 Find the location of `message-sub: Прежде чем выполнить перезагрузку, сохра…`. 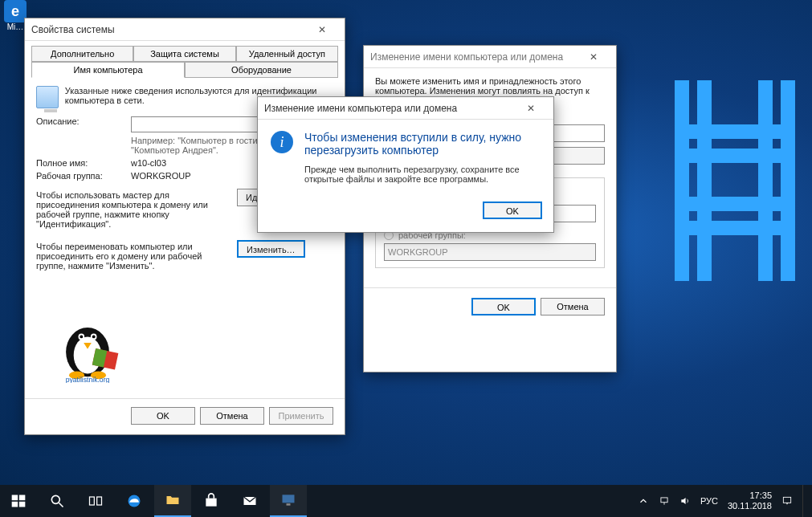

message-sub: Прежде чем выполнить перезагрузку, сохра… is located at coordinates (422, 174).